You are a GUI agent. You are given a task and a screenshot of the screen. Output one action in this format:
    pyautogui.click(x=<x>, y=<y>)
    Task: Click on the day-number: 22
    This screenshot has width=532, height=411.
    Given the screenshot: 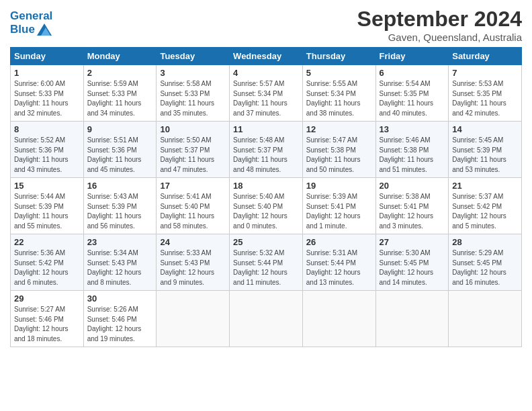 What is the action you would take?
    pyautogui.click(x=47, y=242)
    